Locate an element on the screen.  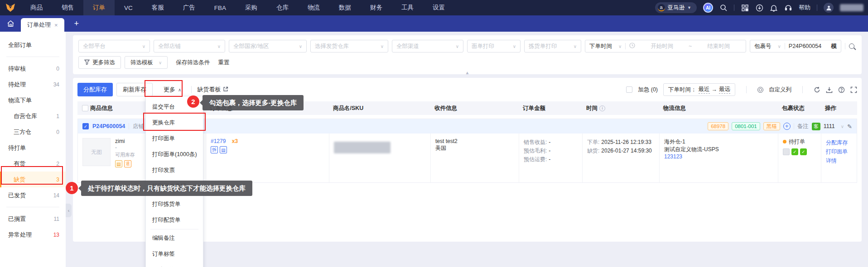
sidebar-item-all-orders: 全部订单 is located at coordinates (33, 45).